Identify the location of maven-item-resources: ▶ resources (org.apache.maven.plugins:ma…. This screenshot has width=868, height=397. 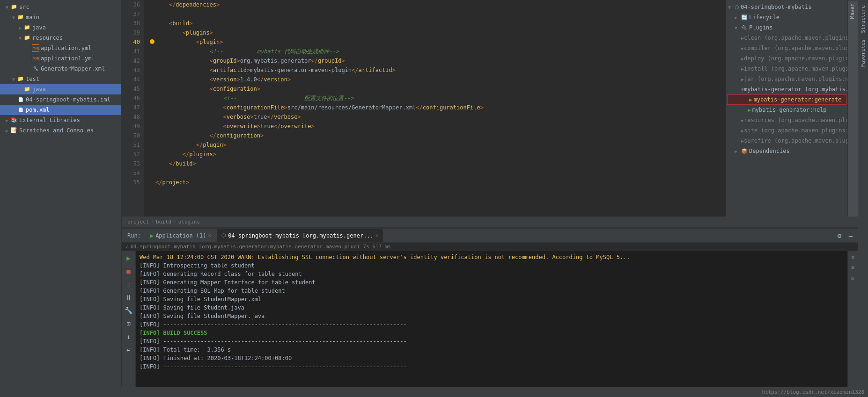
(787, 120).